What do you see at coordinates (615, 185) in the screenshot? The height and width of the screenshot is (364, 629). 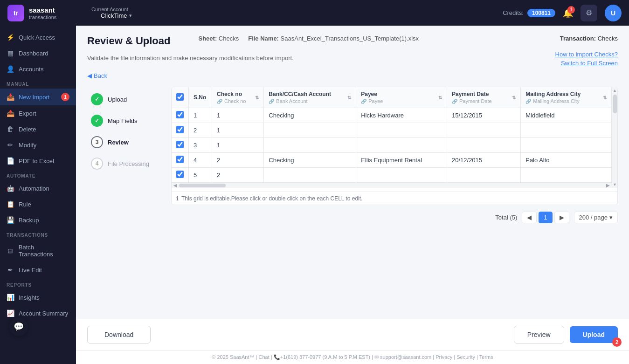 I see `scroll-down-icon: ▼` at bounding box center [615, 185].